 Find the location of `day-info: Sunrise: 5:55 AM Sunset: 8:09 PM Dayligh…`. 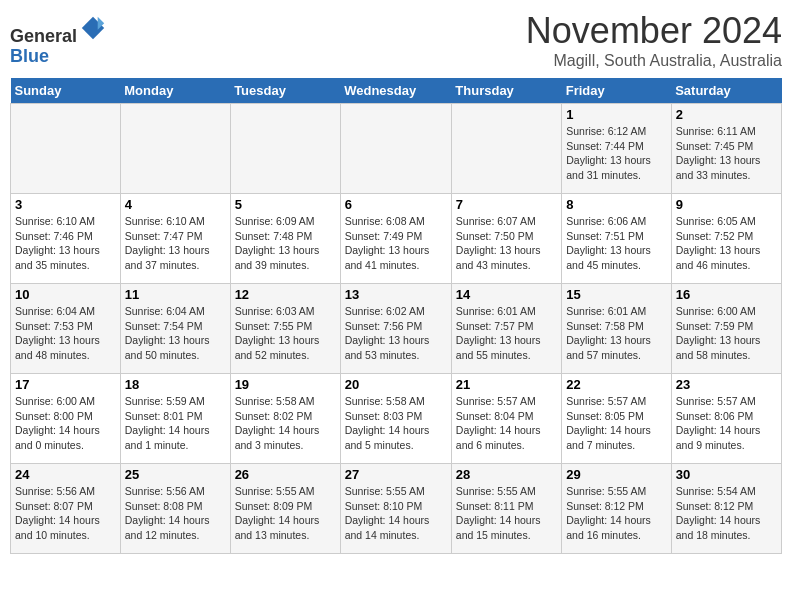

day-info: Sunrise: 5:55 AM Sunset: 8:09 PM Dayligh… is located at coordinates (286, 514).